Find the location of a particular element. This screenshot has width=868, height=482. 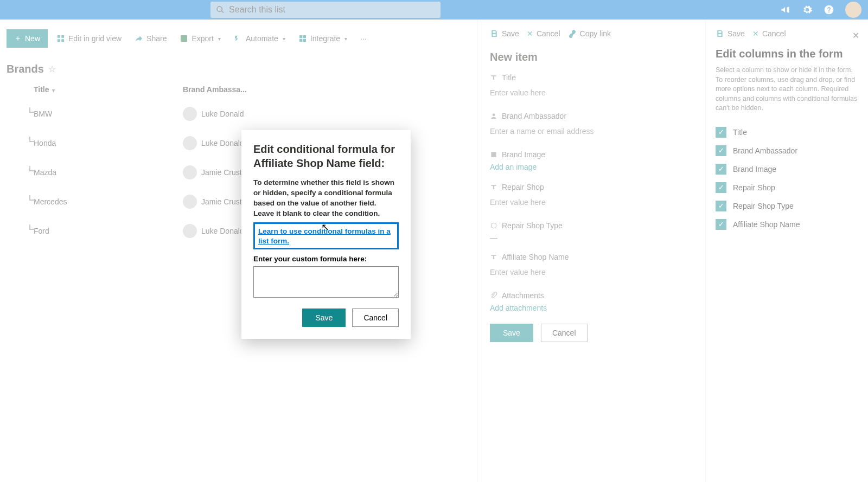

formula-input is located at coordinates (326, 282).